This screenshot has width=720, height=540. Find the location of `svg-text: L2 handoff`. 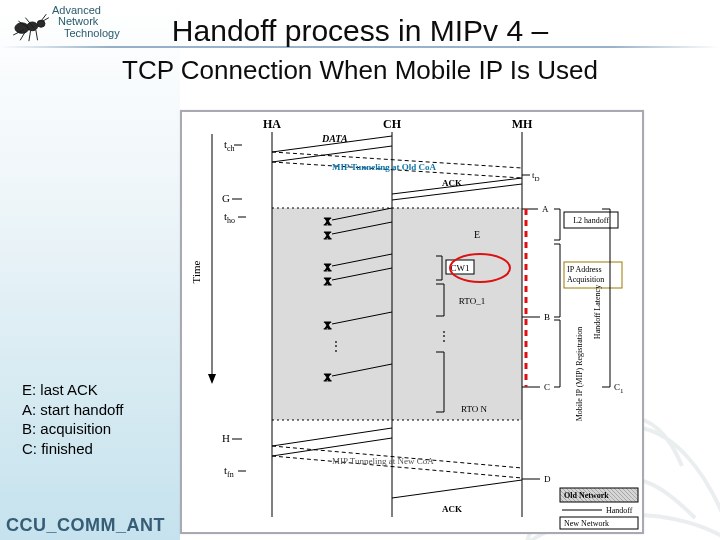

svg-text: L2 handoff is located at coordinates (591, 220).